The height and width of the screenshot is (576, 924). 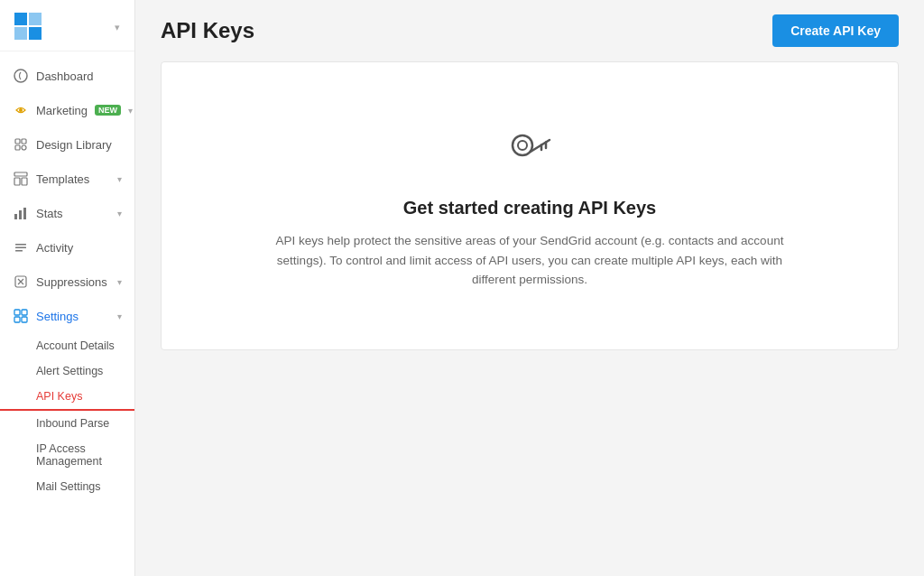 What do you see at coordinates (119, 179) in the screenshot?
I see `templates-chevron-icon: ▾` at bounding box center [119, 179].